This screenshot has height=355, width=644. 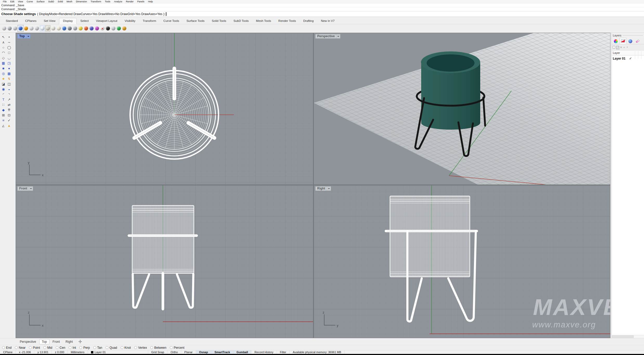 What do you see at coordinates (241, 21) in the screenshot?
I see `toolbar-tab: SubD Tools` at bounding box center [241, 21].